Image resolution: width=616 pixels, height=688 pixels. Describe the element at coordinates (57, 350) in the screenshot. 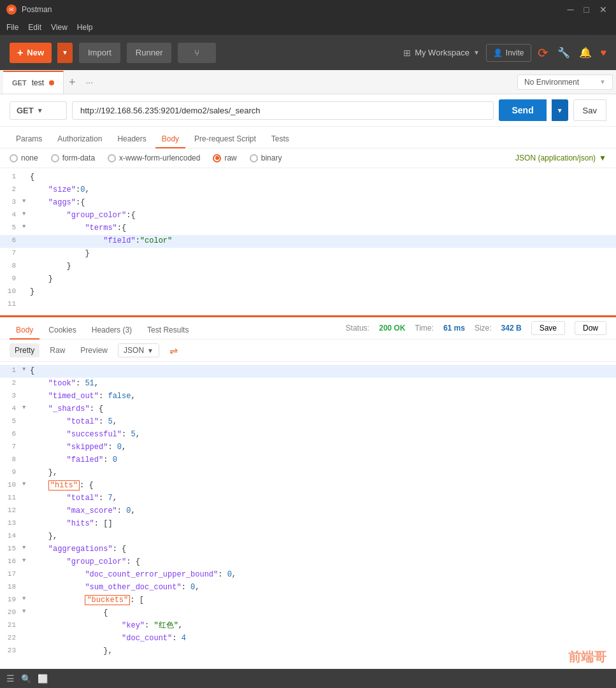

I see `fmt-tab-raw: Raw` at that location.